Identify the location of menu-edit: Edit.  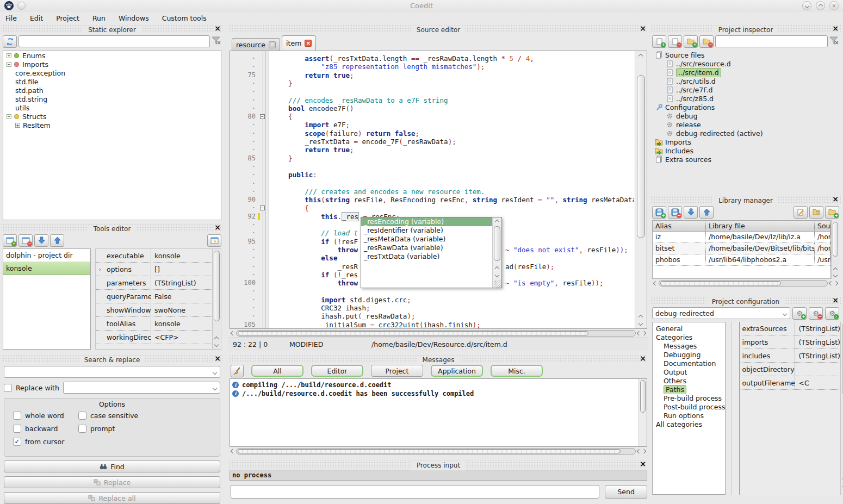
(36, 18).